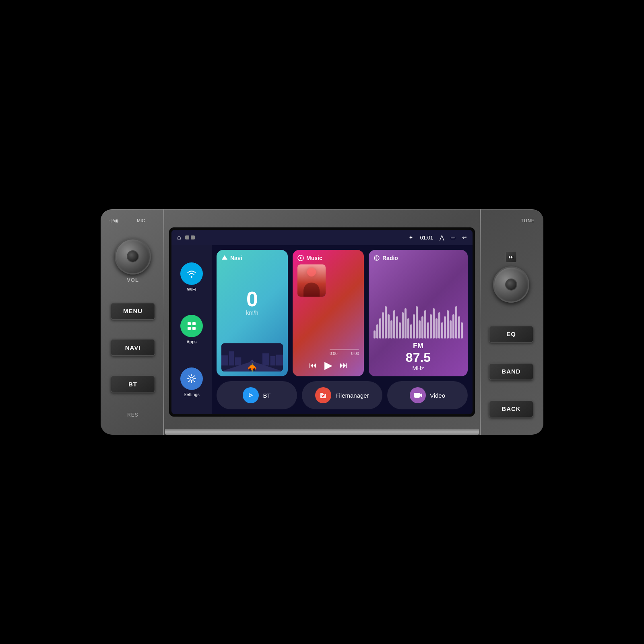 Image resolution: width=644 pixels, height=644 pixels. I want to click on power-label: ψ/ι◉, so click(114, 221).